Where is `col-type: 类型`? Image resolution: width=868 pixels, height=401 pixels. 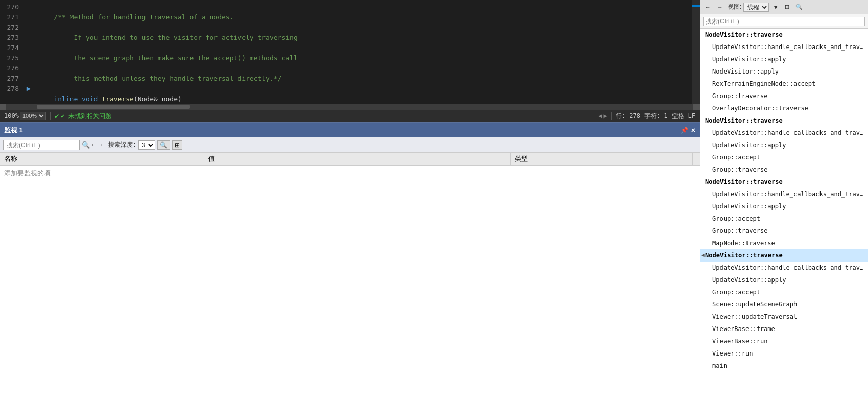
col-type: 类型 is located at coordinates (601, 159).